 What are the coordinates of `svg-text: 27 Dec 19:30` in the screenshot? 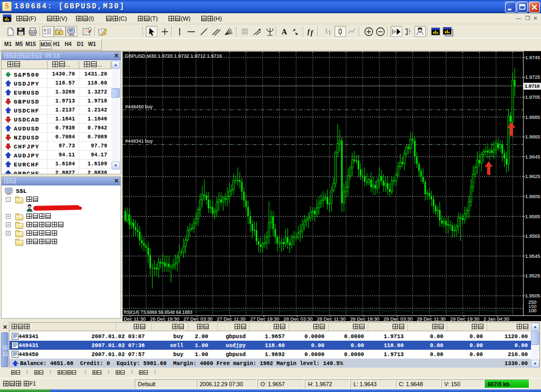 It's located at (264, 319).